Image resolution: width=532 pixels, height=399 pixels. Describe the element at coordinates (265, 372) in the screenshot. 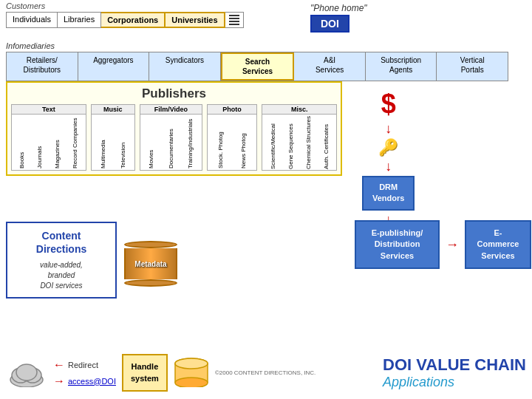

I see `copyright-notice: ©2000 CONTENT DIRECTIONS, INC.` at that location.